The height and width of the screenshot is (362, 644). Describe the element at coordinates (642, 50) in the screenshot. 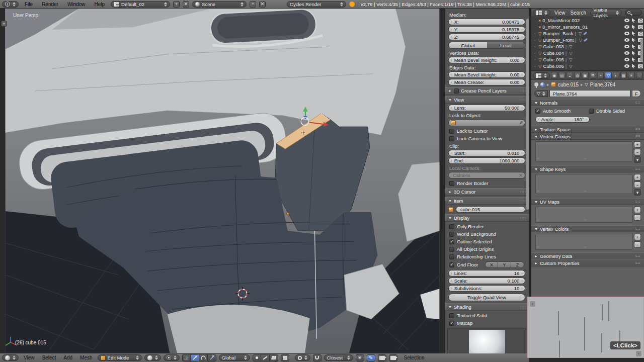

I see `outliner-scrollbar` at that location.